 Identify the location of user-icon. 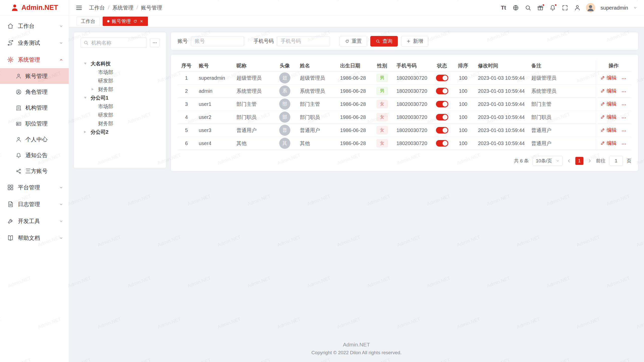
(577, 8).